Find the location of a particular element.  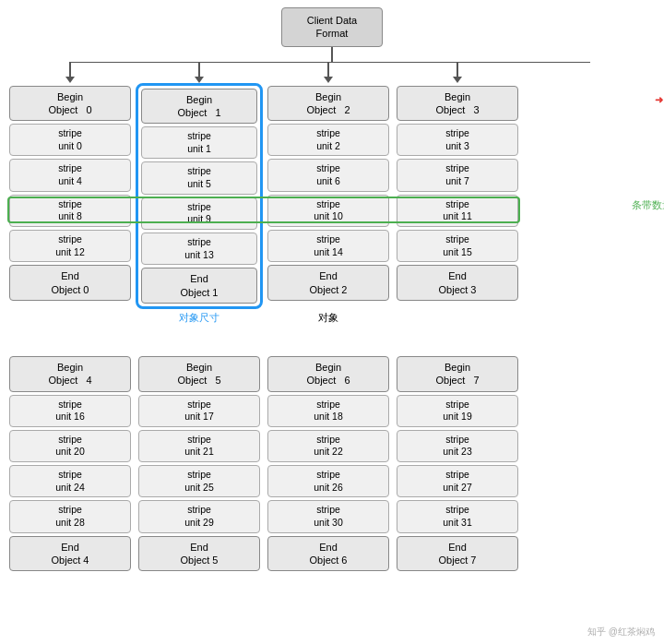

stripe-7-2: stripeunit 27 is located at coordinates (457, 482).